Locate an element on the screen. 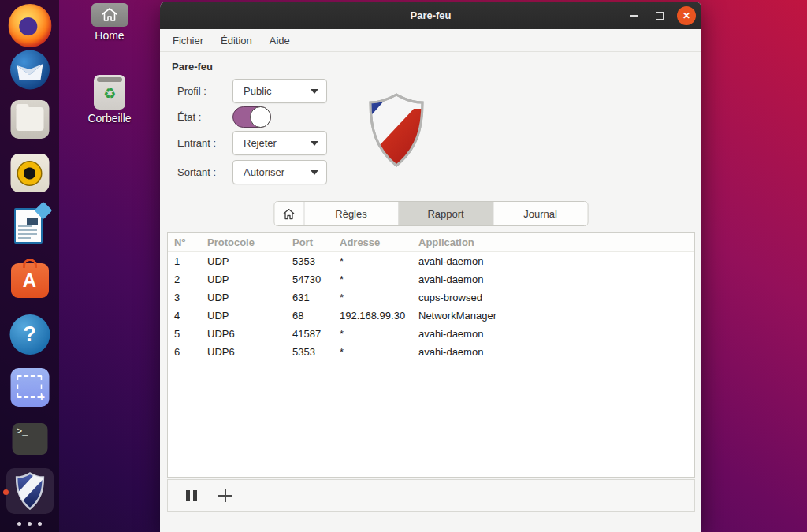 This screenshot has height=532, width=807. screenshot-tool-icon: + is located at coordinates (30, 388).